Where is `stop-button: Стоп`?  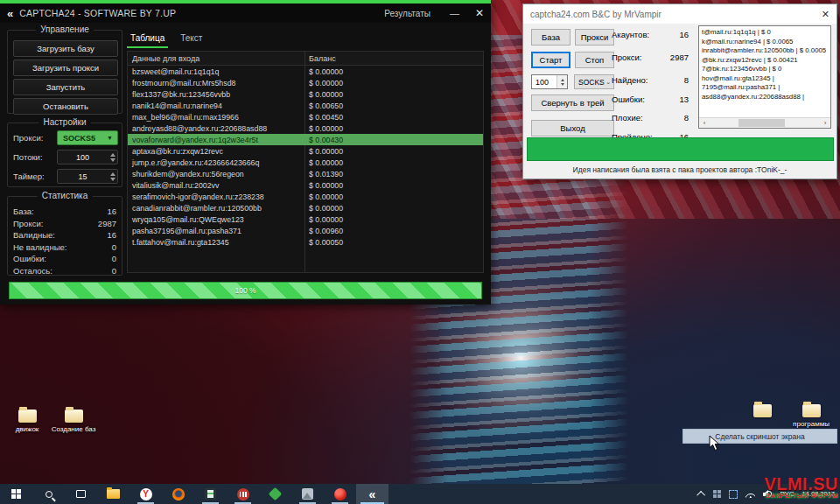
stop-button: Стоп is located at coordinates (595, 60).